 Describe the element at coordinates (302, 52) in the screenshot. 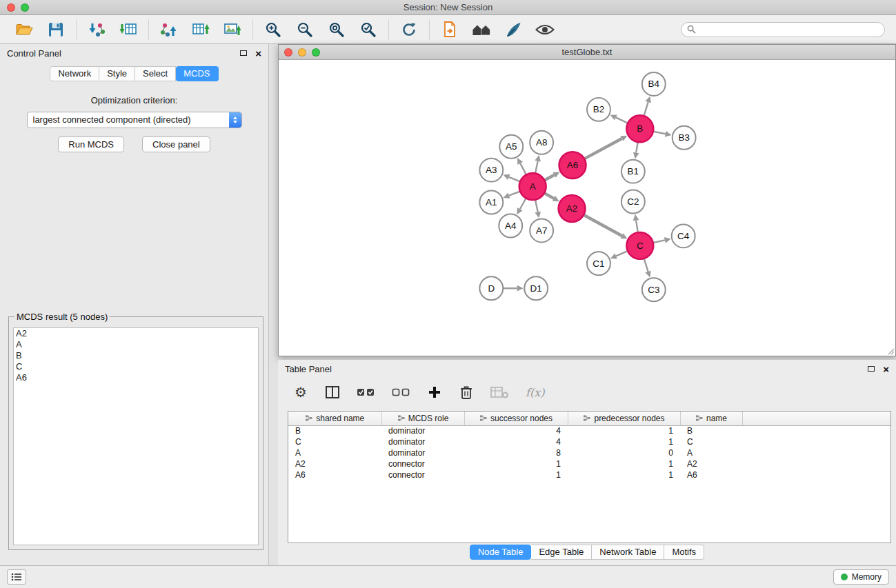

I see `minimize-network-window-button` at that location.